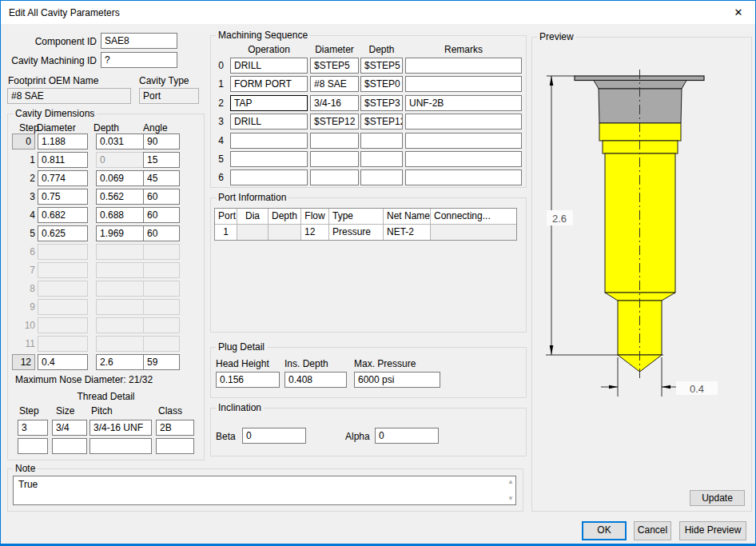 This screenshot has width=756, height=546. What do you see at coordinates (70, 428) in the screenshot?
I see `thread-size-field-0: 3/4` at bounding box center [70, 428].